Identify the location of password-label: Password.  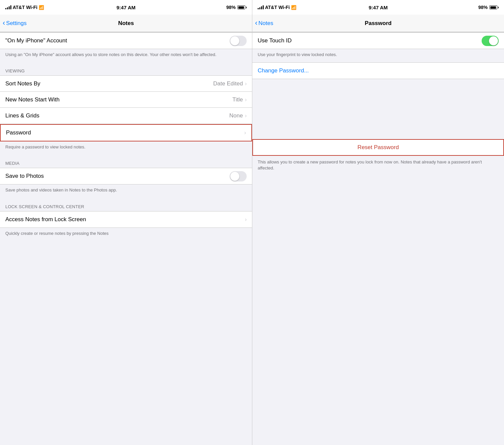
(125, 133).